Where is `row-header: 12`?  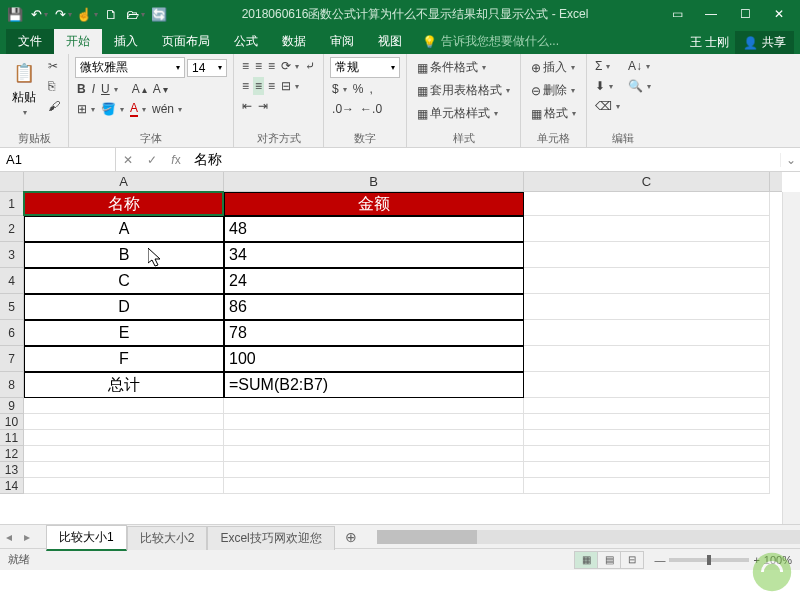 row-header: 12 is located at coordinates (12, 454).